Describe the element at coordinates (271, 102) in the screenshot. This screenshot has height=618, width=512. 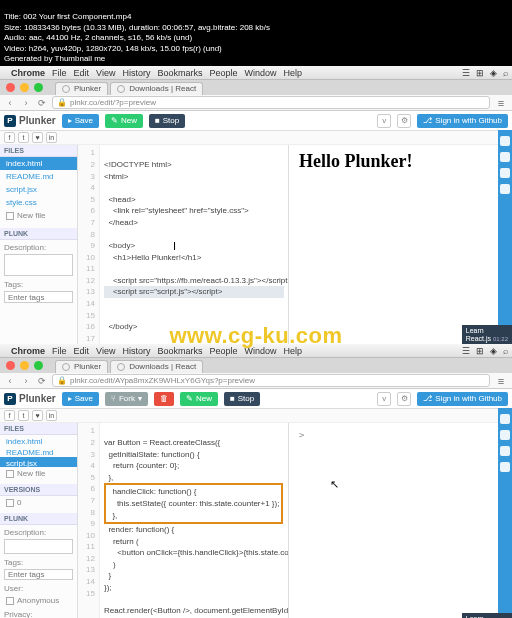
I see `address-input: 🔒plnkr.co/edit/?p=preview` at that location.